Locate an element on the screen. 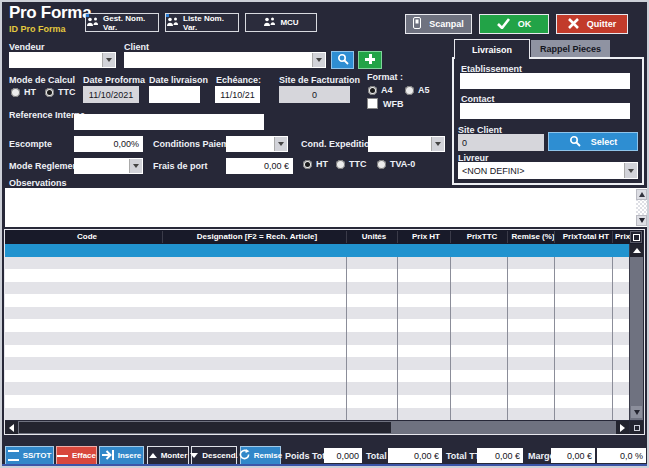 The image size is (649, 468). radio-ttc is located at coordinates (50, 92).